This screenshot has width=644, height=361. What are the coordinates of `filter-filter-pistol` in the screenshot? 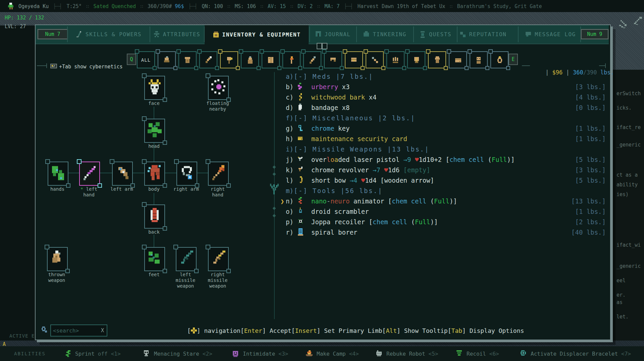 It's located at (333, 60).